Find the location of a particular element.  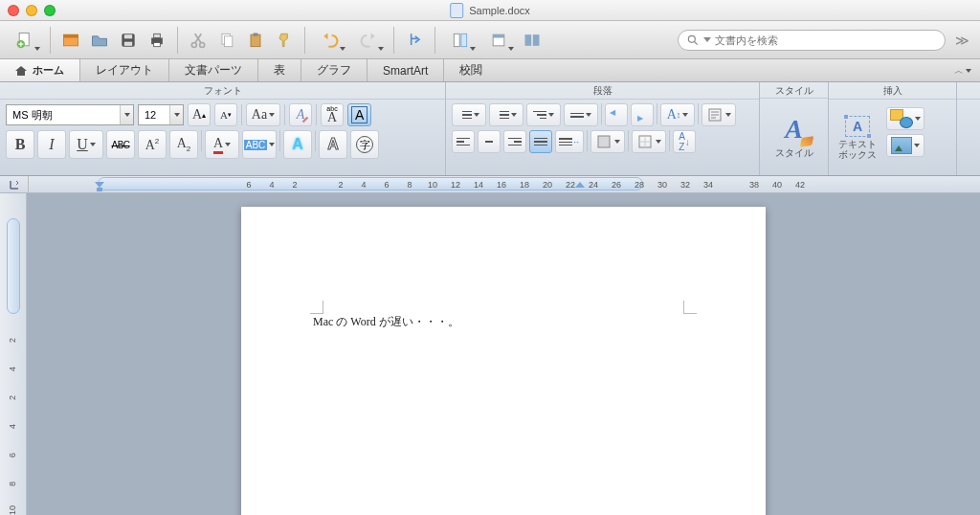

styles-button: A スタイル is located at coordinates (794, 137).